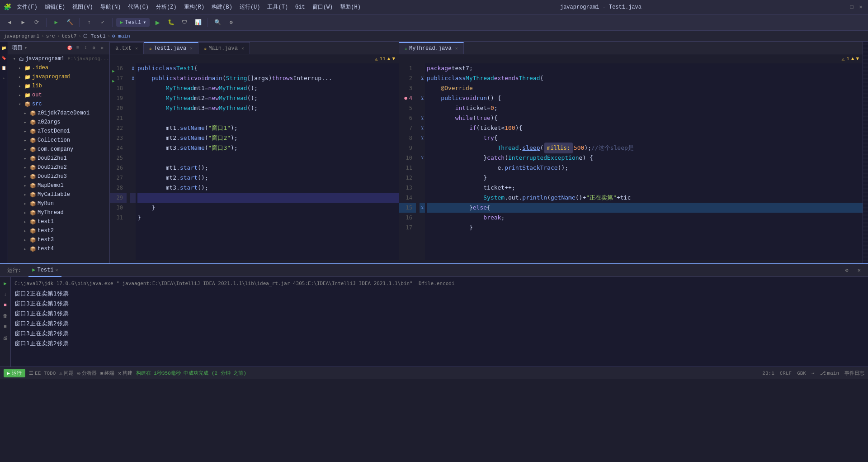 The width and height of the screenshot is (868, 462). Describe the element at coordinates (59, 59) in the screenshot. I see `tree-root: ▾ 🗂 javaprogram1 E:\javaprog...` at that location.